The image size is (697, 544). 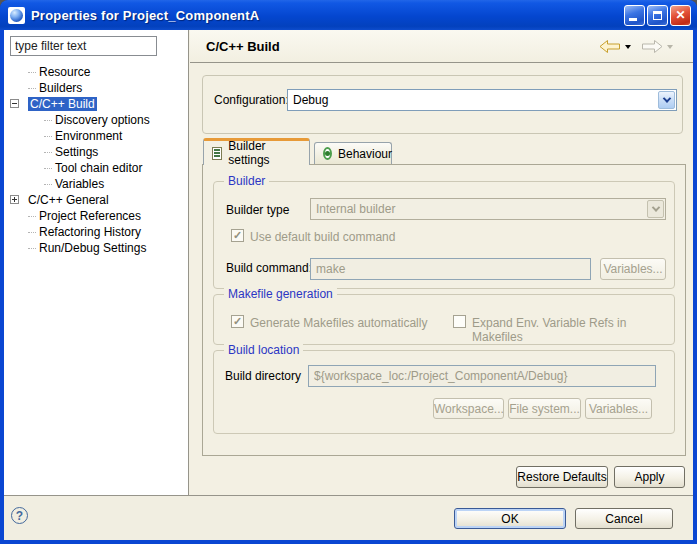 What do you see at coordinates (96, 160) in the screenshot?
I see `properties-tree: Resource Builders C/C++ Build Discovery …` at bounding box center [96, 160].